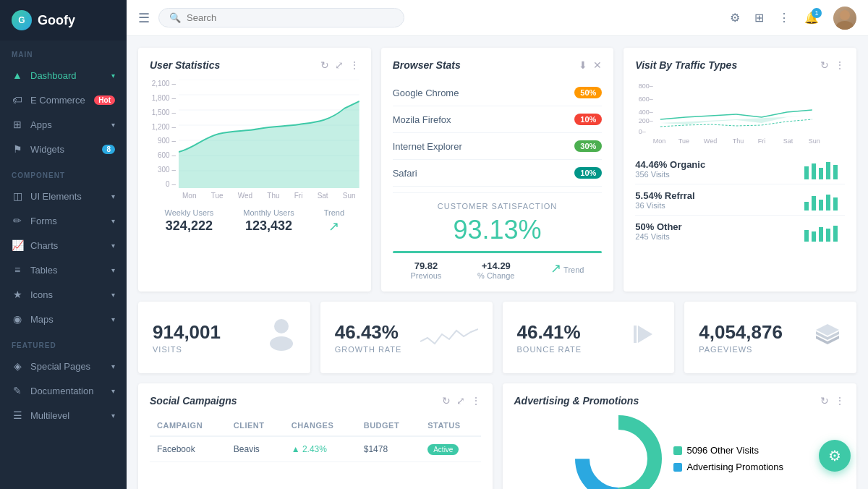  I want to click on user-statistics-chart: 2,100 – 1,800 – 1,500 – 1,200 – 900 – 60…, so click(255, 141).